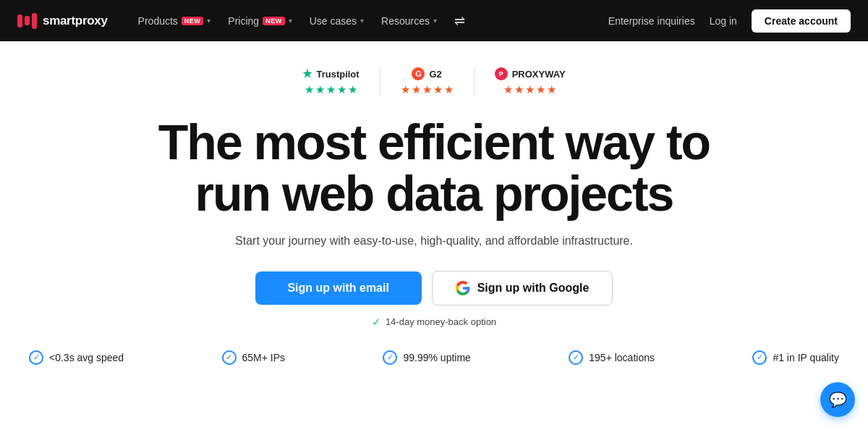 This screenshot has height=430, width=868. What do you see at coordinates (501, 74) in the screenshot?
I see `proxyway-icon: P` at bounding box center [501, 74].